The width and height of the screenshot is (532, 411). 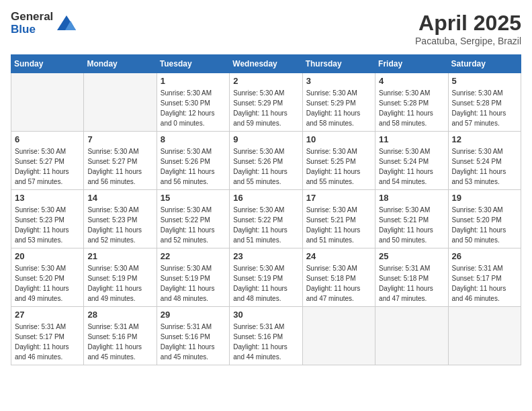 What do you see at coordinates (120, 197) in the screenshot?
I see `day-number: 14` at bounding box center [120, 197].